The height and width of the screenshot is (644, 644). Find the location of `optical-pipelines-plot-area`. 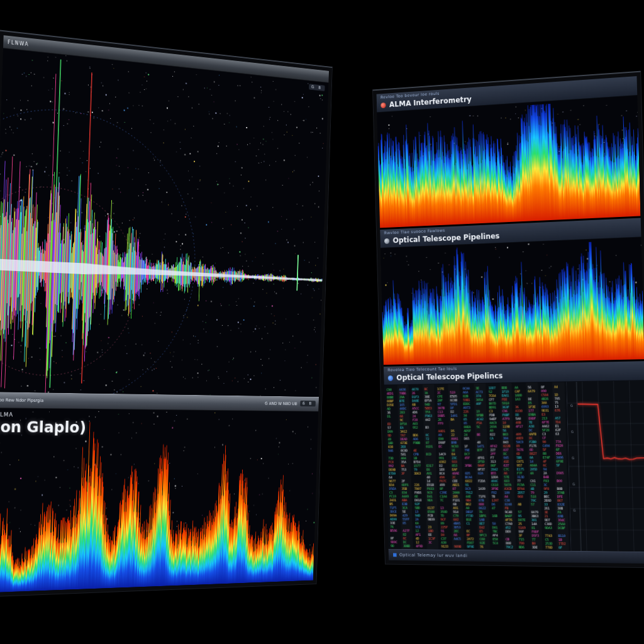

optical-pipelines-plot-area is located at coordinates (512, 301).